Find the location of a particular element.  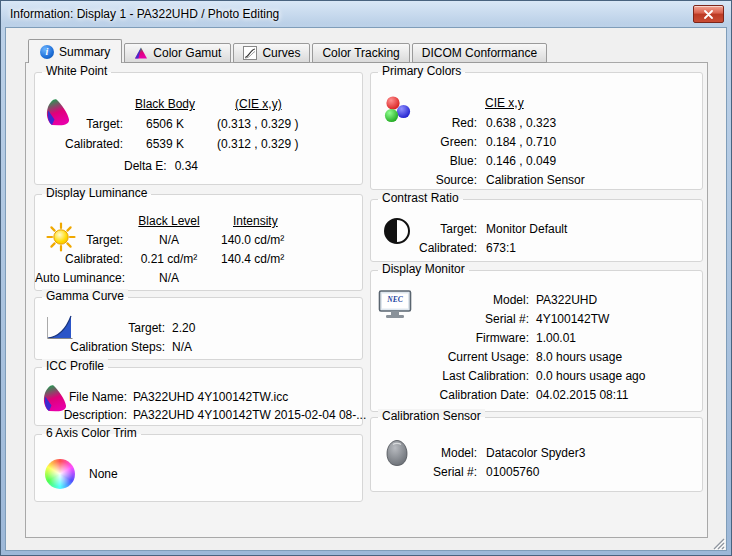

column-header: Black Body is located at coordinates (165, 104).